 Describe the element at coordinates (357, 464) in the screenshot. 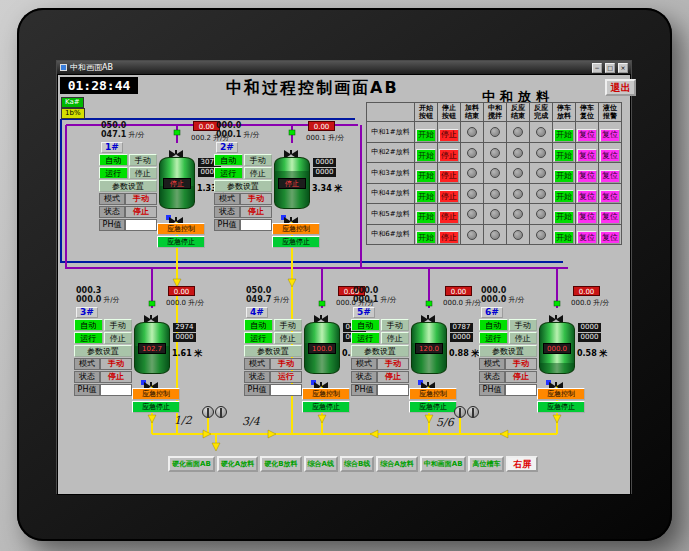

I see `nav-button-5: 综合B线` at that location.